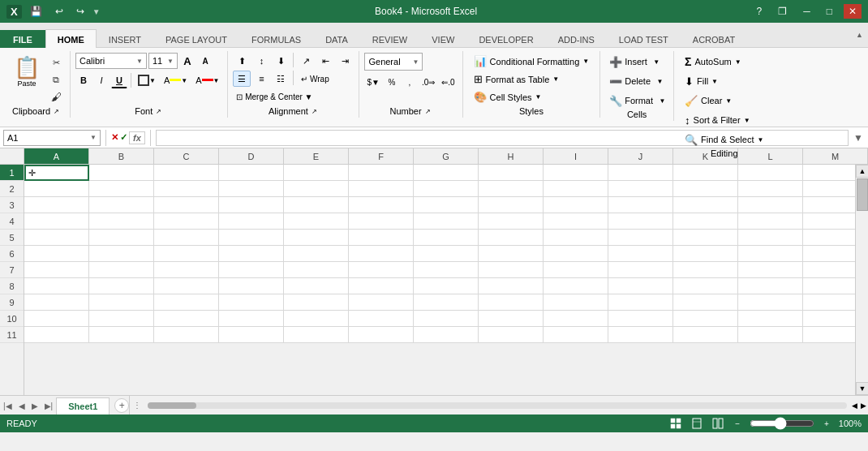 The image size is (868, 451). Describe the element at coordinates (576, 303) in the screenshot. I see `cell-I9` at that location.